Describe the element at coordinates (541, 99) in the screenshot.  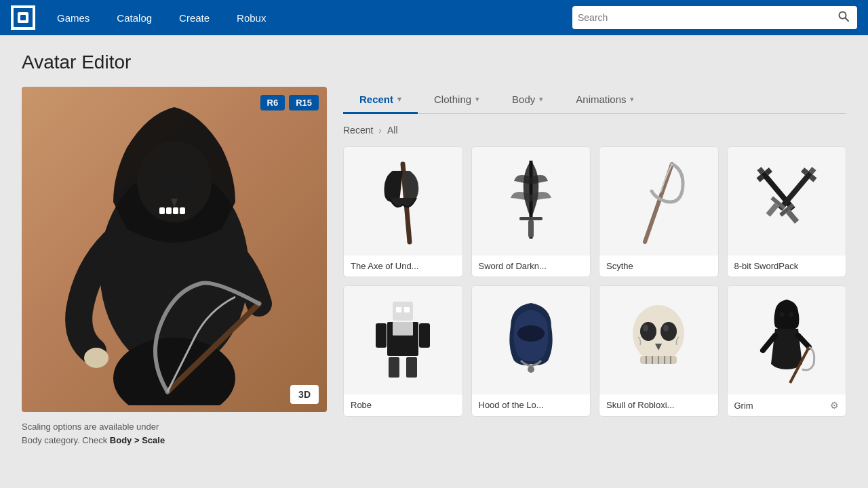
I see `body-dropdown-icon: ▾` at that location.